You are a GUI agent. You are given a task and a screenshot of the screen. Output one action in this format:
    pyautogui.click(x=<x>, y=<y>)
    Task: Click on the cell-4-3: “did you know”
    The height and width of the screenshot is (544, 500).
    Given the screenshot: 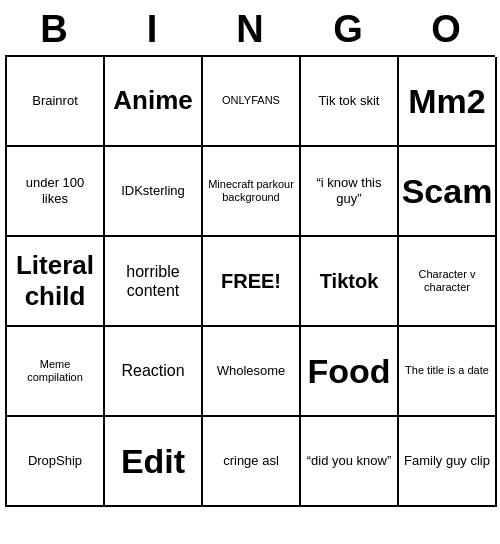 What is the action you would take?
    pyautogui.click(x=350, y=462)
    